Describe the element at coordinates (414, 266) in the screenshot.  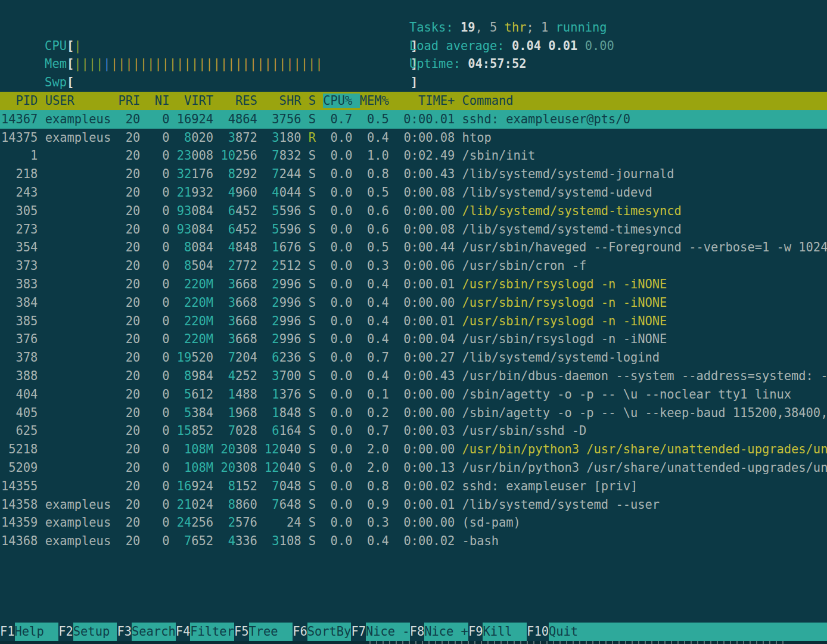
I see `process-row-pid-373: 373 20 0 8504 2772 2512 S 0.0 0.3 0:00.0…` at that location.